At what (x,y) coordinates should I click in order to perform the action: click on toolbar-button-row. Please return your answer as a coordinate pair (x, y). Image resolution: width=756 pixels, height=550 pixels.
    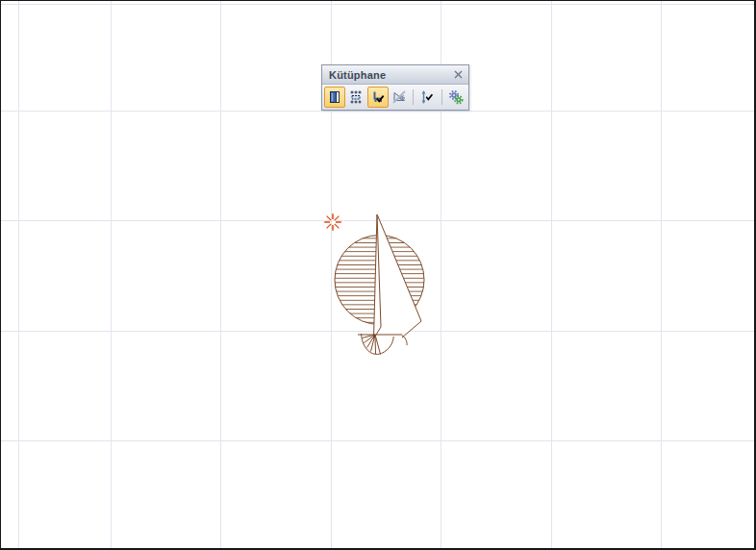
    Looking at the image, I should click on (395, 97).